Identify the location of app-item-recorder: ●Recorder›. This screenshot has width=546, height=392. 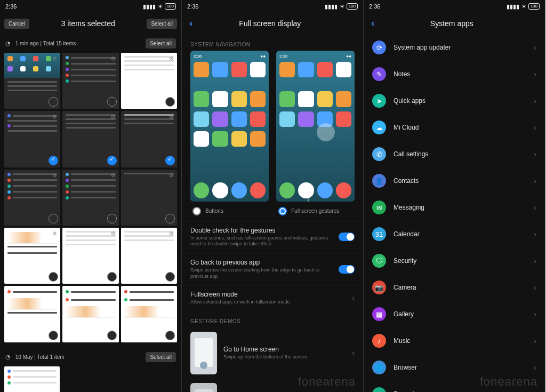
(454, 386).